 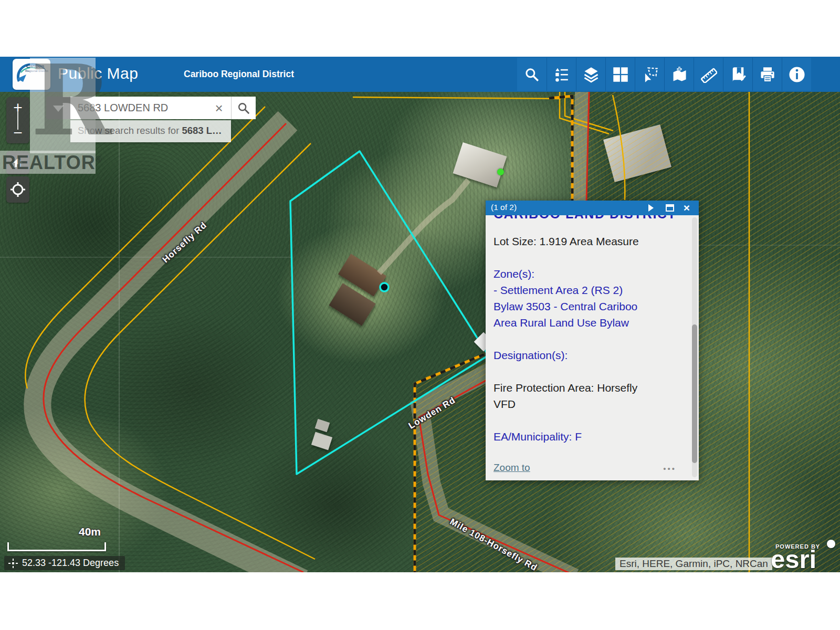 I want to click on suggestion-term: 5683 L…, so click(x=202, y=130).